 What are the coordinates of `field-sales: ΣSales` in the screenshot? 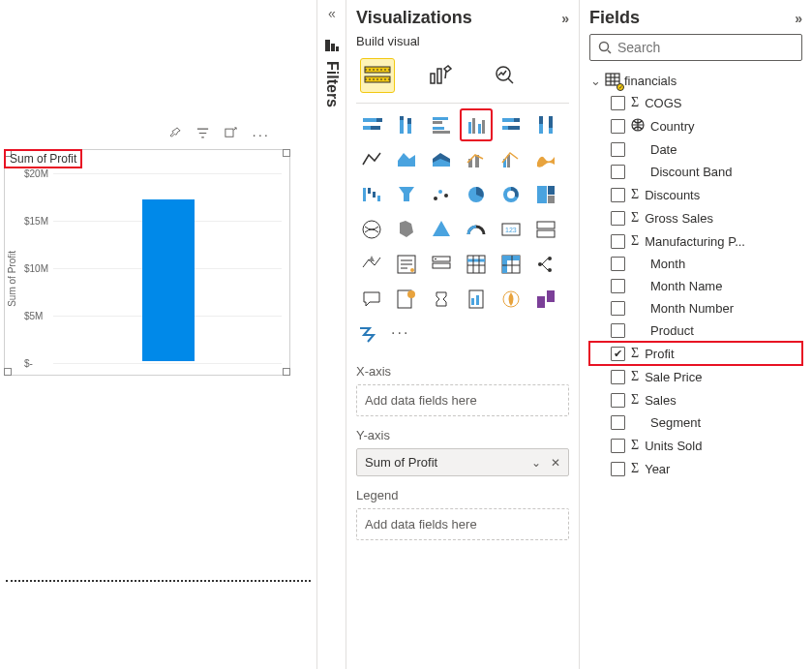 It's located at (696, 400).